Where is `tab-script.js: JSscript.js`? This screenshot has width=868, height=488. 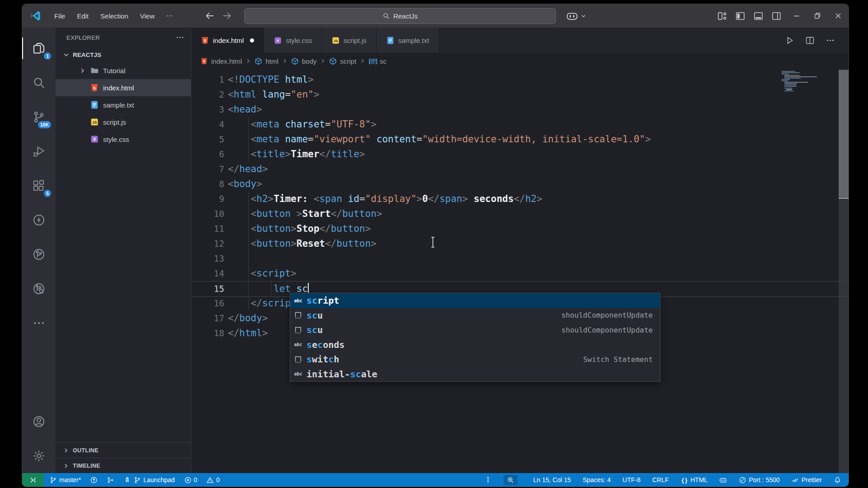 tab-script.js: JSscript.js is located at coordinates (349, 40).